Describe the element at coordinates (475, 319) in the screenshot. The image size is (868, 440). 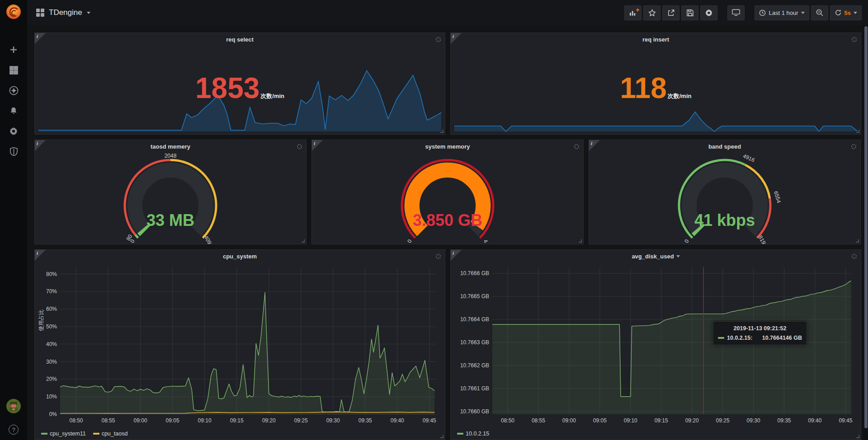
I see `svg-text: 10.7664 GB` at that location.